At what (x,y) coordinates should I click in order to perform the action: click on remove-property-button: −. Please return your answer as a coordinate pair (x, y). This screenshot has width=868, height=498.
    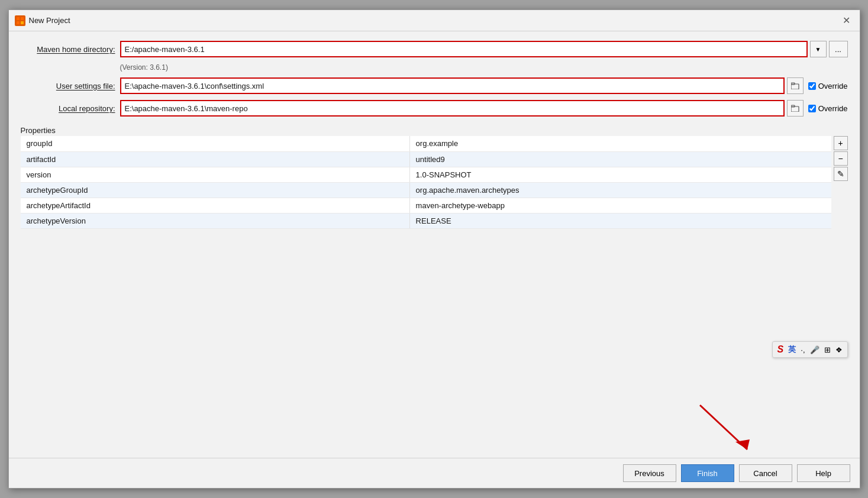
    Looking at the image, I should click on (841, 159).